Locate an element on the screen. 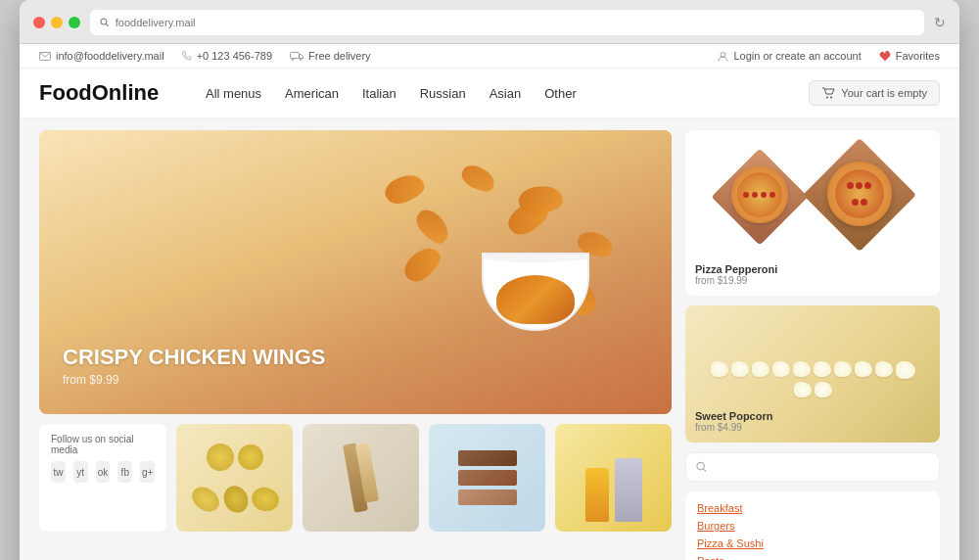  main-header: FoodOnline All menus American Italian Ru… is located at coordinates (490, 94).